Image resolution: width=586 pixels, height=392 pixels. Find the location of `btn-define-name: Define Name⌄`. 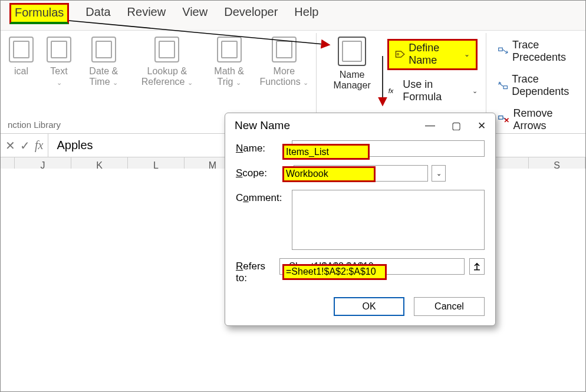

btn-define-name: Define Name⌄ is located at coordinates (433, 54).